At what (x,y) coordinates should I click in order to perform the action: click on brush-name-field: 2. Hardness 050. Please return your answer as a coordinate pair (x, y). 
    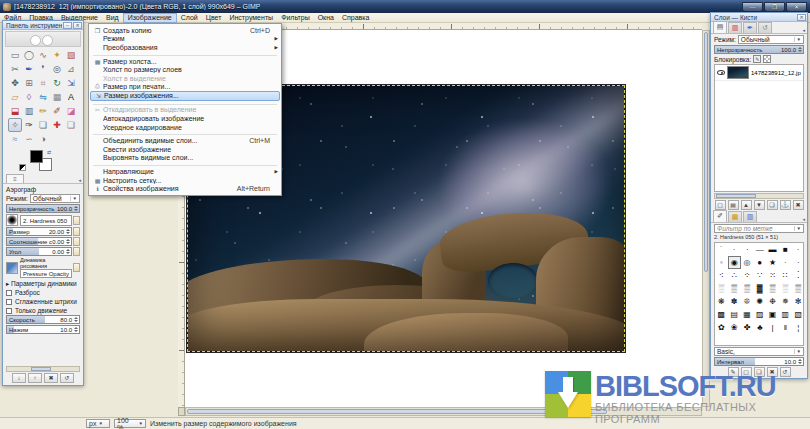
    Looking at the image, I should click on (46, 220).